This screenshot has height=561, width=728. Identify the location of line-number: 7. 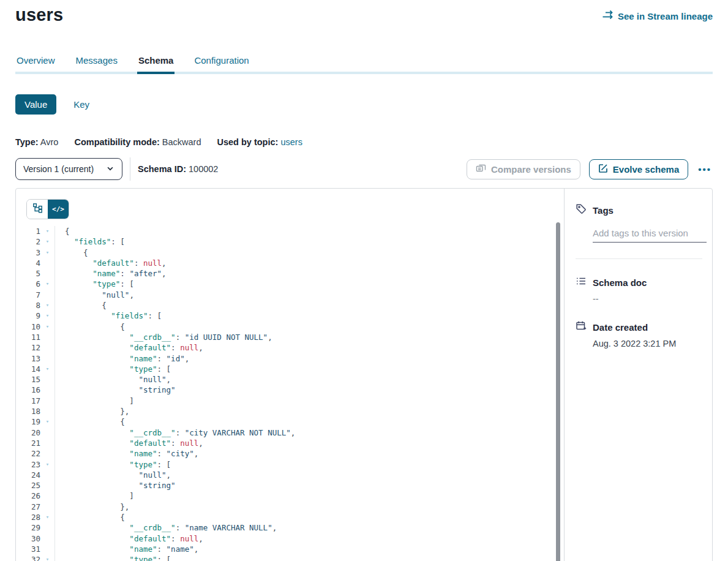
(28, 295).